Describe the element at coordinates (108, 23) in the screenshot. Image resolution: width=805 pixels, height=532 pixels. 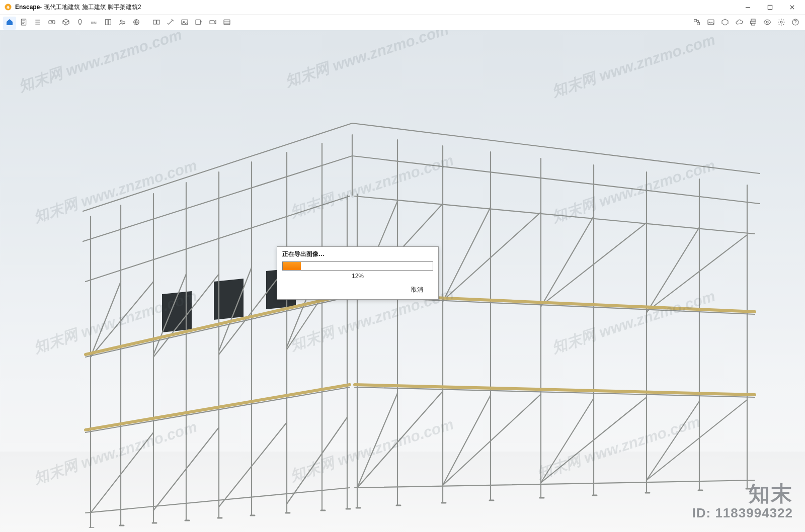
I see `library-icon` at that location.